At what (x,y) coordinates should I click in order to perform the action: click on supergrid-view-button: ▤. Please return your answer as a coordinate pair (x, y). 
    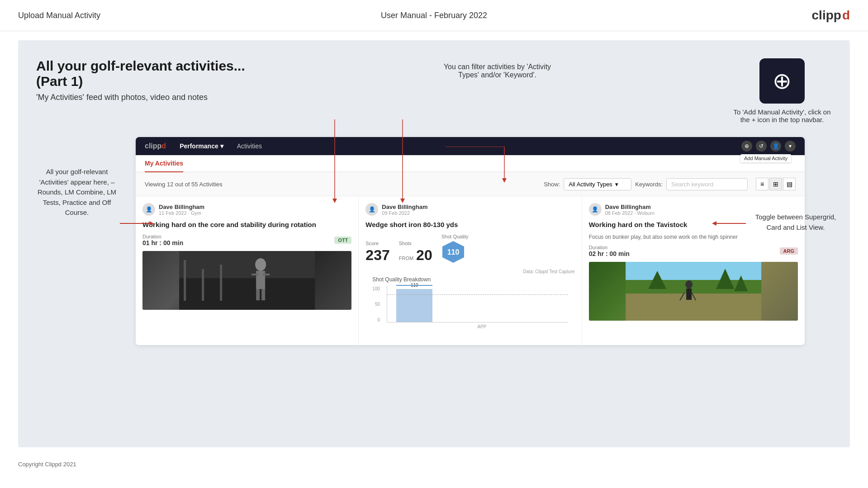
    Looking at the image, I should click on (789, 184).